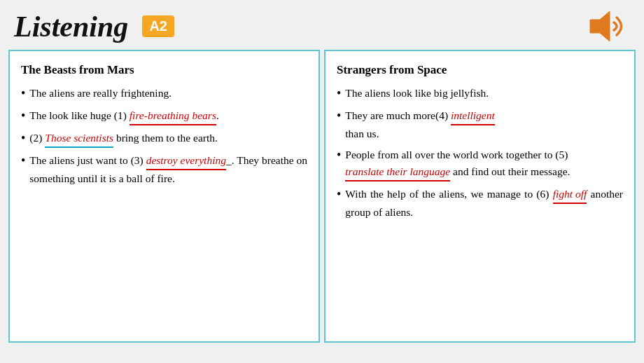  What do you see at coordinates (173, 116) in the screenshot?
I see `answer-fire-breathing-bears: fire-breathing bears` at bounding box center [173, 116].